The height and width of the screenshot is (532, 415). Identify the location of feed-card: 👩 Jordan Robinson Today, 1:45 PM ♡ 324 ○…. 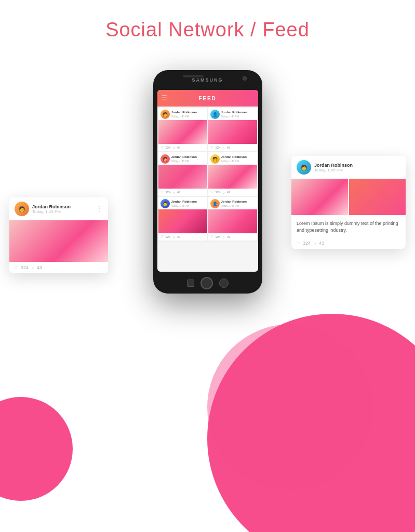
(183, 174).